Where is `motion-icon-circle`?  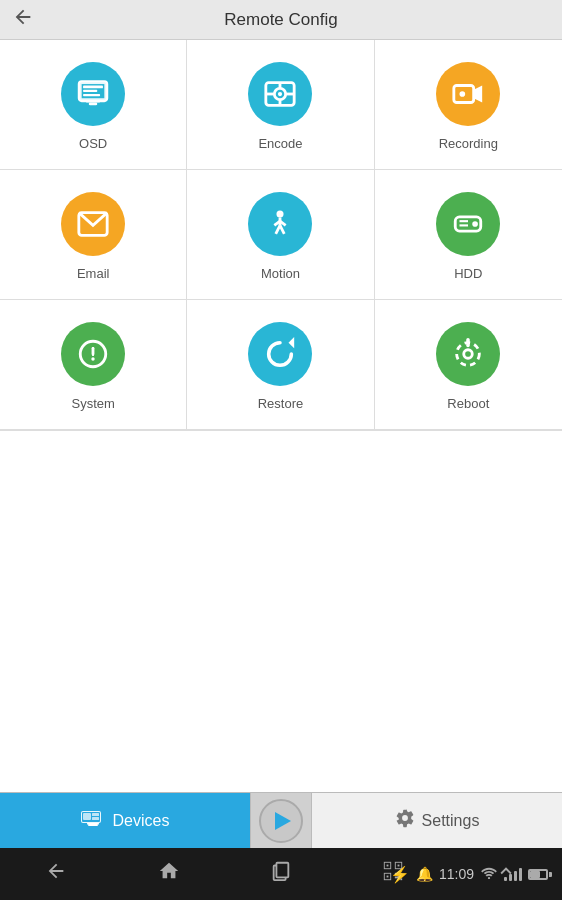
motion-icon-circle is located at coordinates (280, 224).